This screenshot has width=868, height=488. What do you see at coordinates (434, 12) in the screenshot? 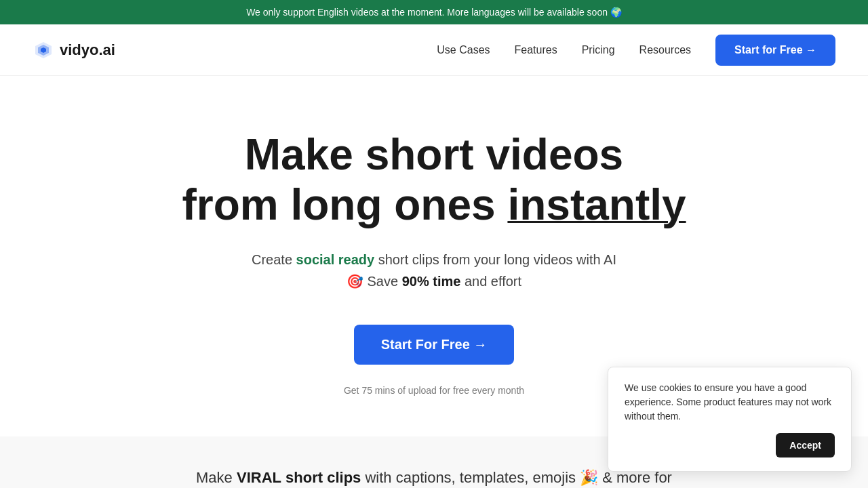
I see `top-banner: We only support English videos at the mo…` at bounding box center [434, 12].